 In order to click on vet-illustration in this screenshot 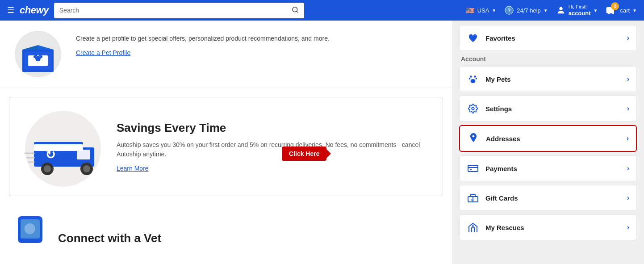, I will do `click(29, 230)`.